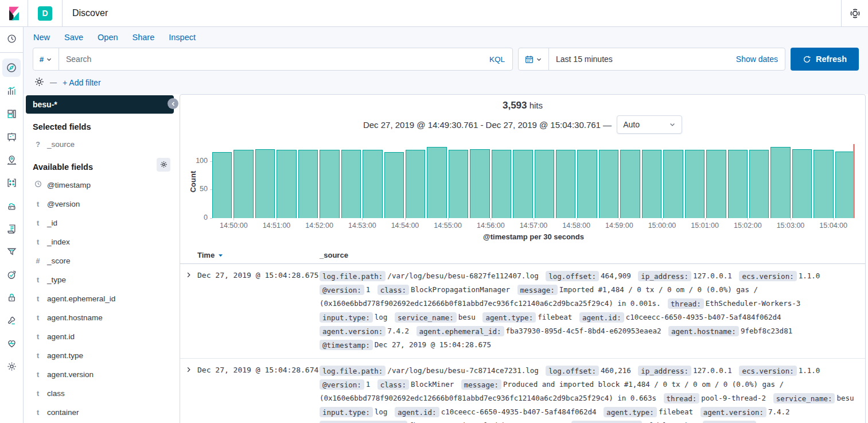 Image resolution: width=868 pixels, height=423 pixels. I want to click on kql-language-button: KQL, so click(497, 59).